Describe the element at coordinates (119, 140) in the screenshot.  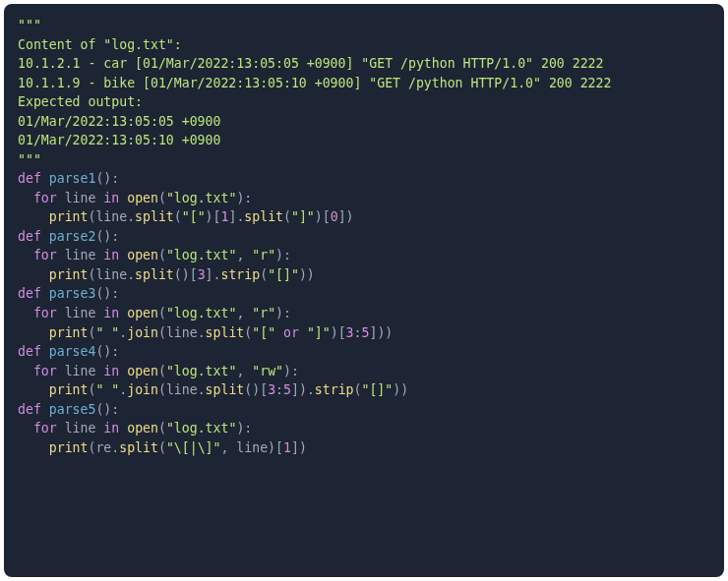
I see `token-str: 01/Mar/2022:13:05:10 +0900` at that location.